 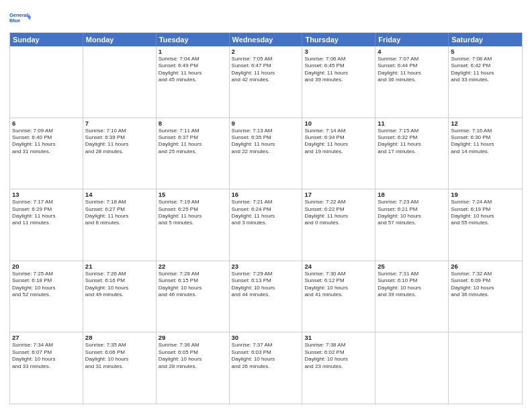 I want to click on cell-info-line: Sunset: 6:25 PM, so click(x=193, y=210).